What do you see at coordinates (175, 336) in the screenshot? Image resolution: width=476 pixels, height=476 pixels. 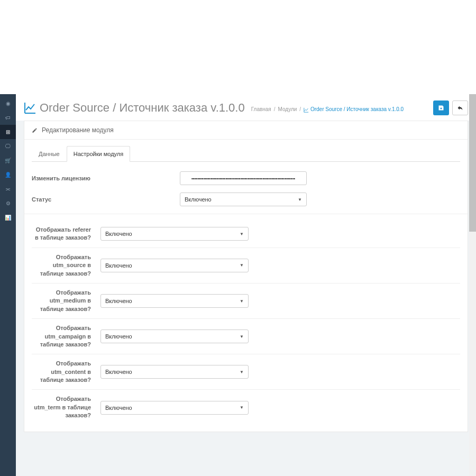 I see `setting-select-3: Включено ▼` at bounding box center [175, 336].